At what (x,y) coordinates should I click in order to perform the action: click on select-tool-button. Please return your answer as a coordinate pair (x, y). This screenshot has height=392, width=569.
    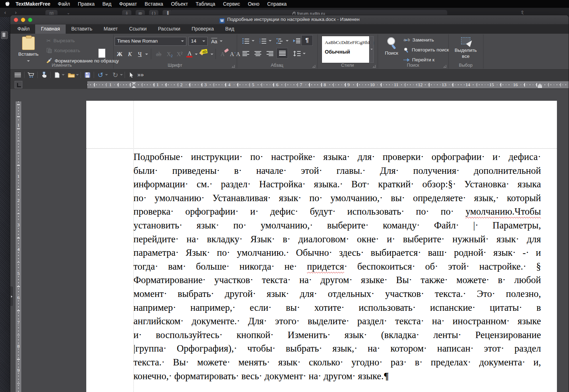
    Looking at the image, I should click on (131, 75).